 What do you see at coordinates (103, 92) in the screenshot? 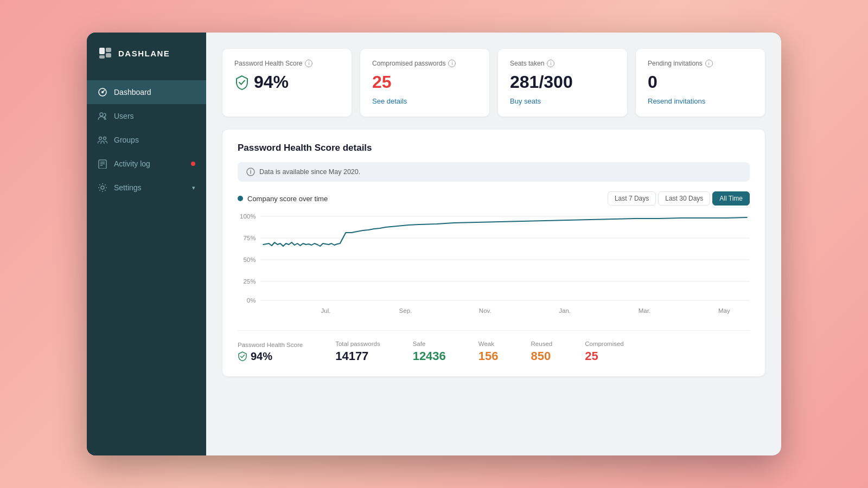
I see `dashboard-icon` at bounding box center [103, 92].